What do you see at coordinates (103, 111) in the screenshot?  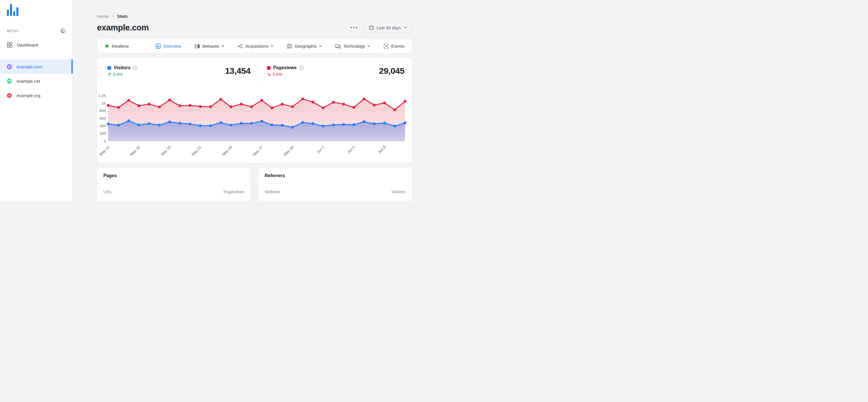 I see `svg-text: 800` at bounding box center [103, 111].